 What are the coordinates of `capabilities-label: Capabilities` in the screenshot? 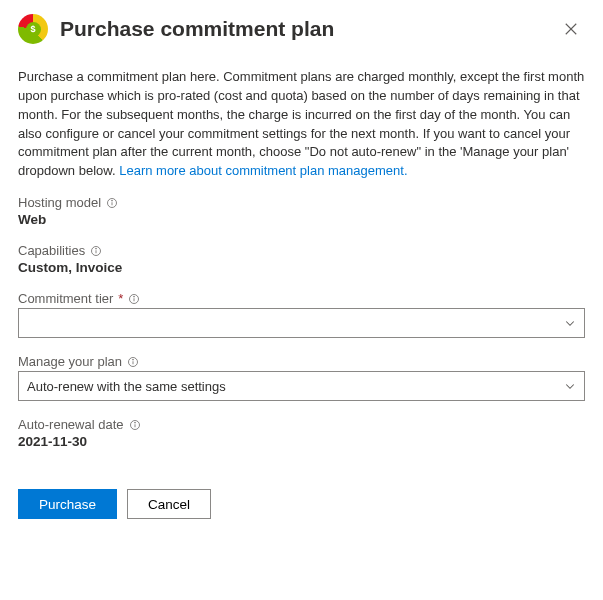 It's located at (52, 250).